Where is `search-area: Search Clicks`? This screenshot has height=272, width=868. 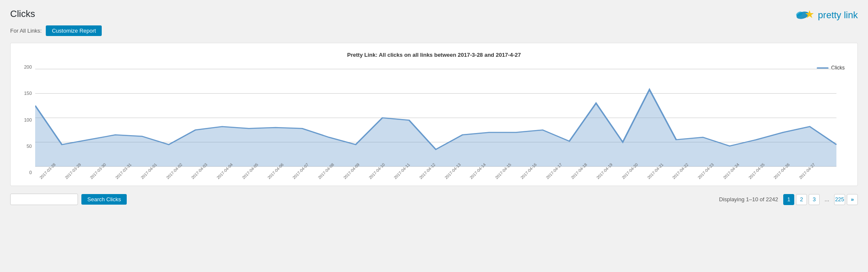
search-area: Search Clicks is located at coordinates (69, 199).